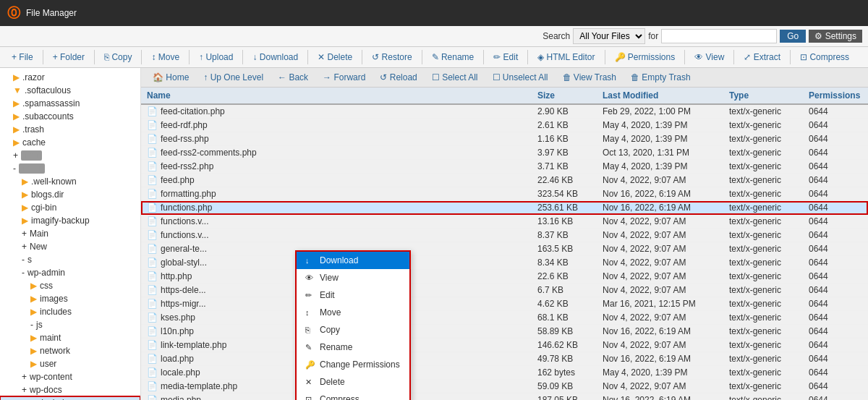 The height and width of the screenshot is (400, 868). I want to click on context-menu-rename: ✎ Rename, so click(353, 347).